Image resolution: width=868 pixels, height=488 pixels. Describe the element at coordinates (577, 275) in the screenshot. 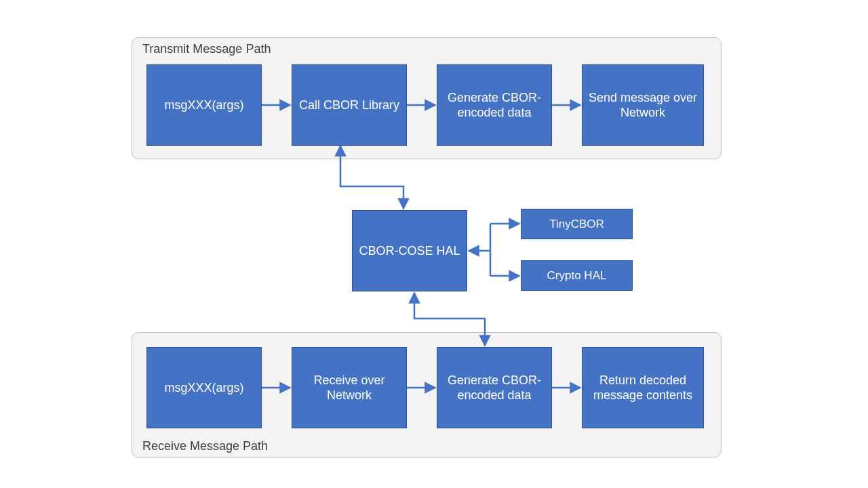

I see `cryptohal-label: Crypto HAL` at that location.